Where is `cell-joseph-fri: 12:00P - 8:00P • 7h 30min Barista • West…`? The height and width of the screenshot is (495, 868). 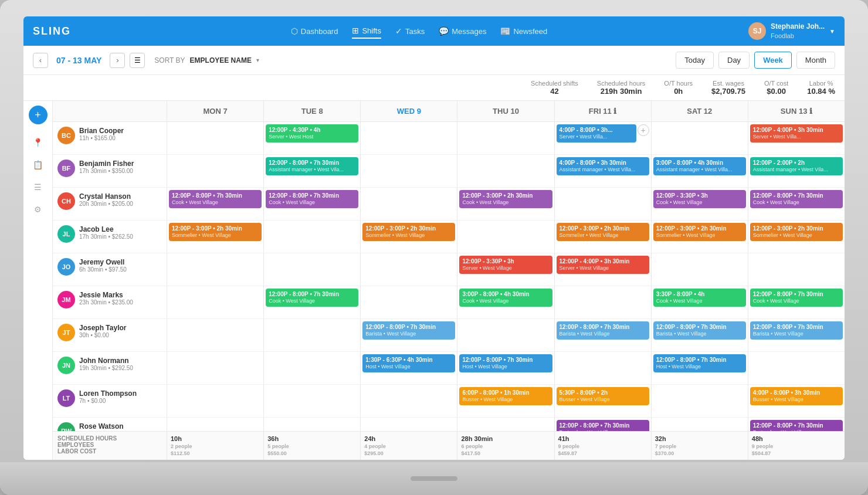 cell-joseph-fri: 12:00P - 8:00P • 7h 30min Barista • West… is located at coordinates (603, 335).